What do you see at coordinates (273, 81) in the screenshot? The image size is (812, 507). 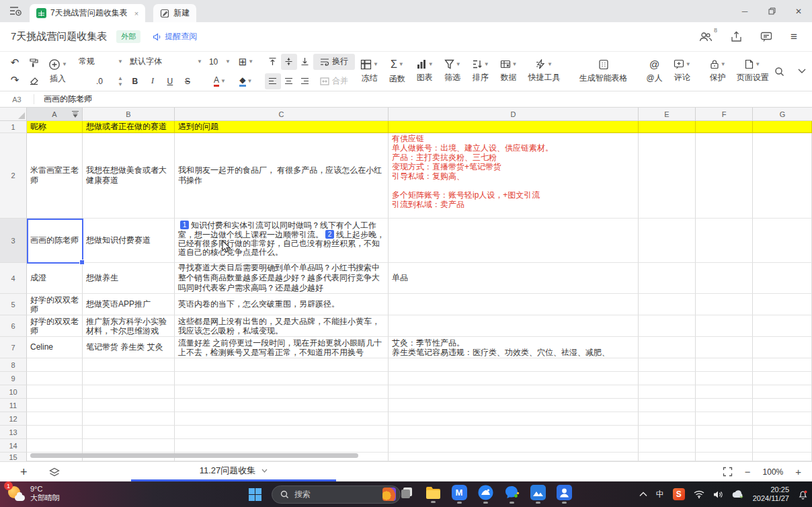 I see `align-left-icon` at bounding box center [273, 81].